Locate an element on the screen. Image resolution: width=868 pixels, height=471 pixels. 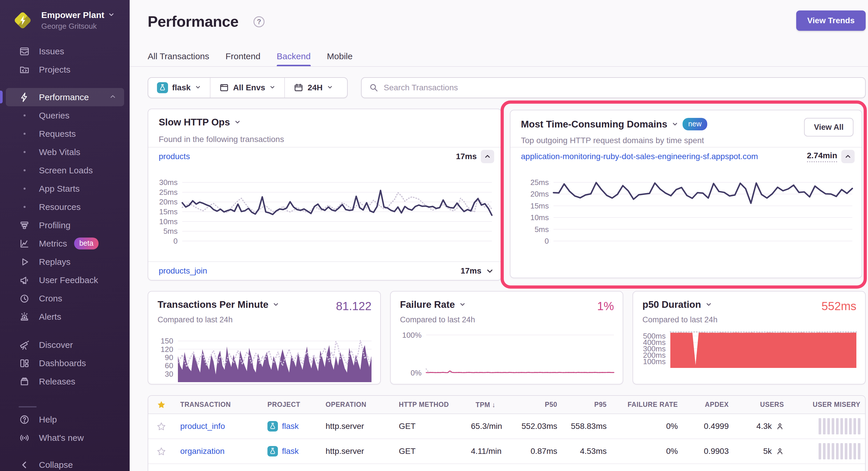
replays-icon is located at coordinates (24, 262).